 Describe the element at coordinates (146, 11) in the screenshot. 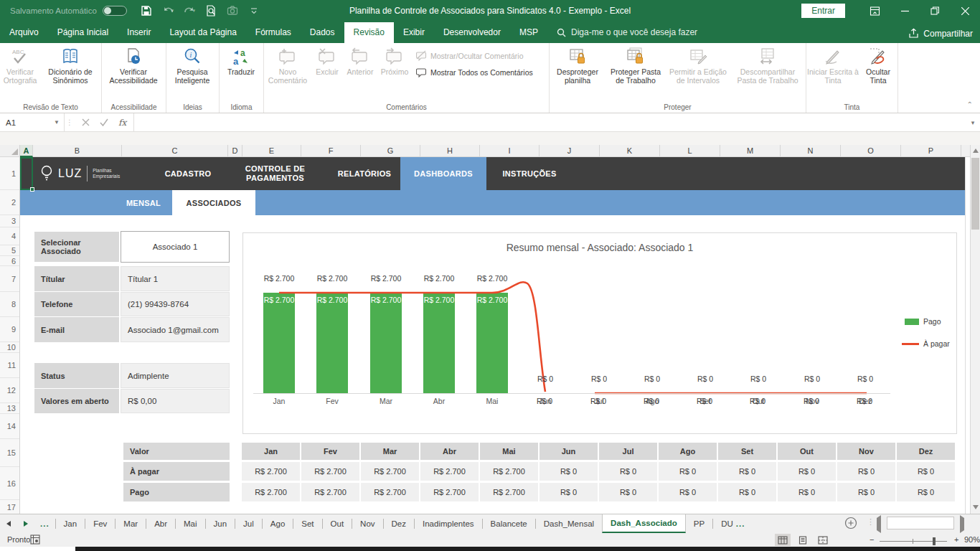

I see `save-button` at that location.